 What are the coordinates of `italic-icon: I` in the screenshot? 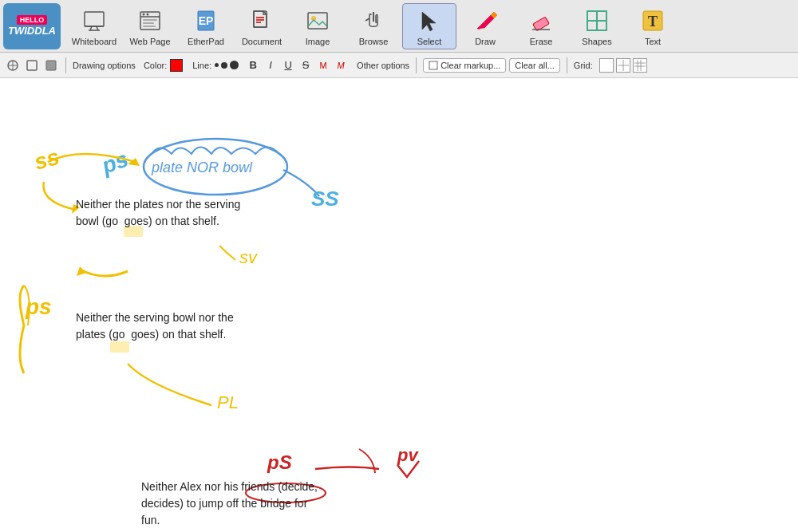 It's located at (271, 65).